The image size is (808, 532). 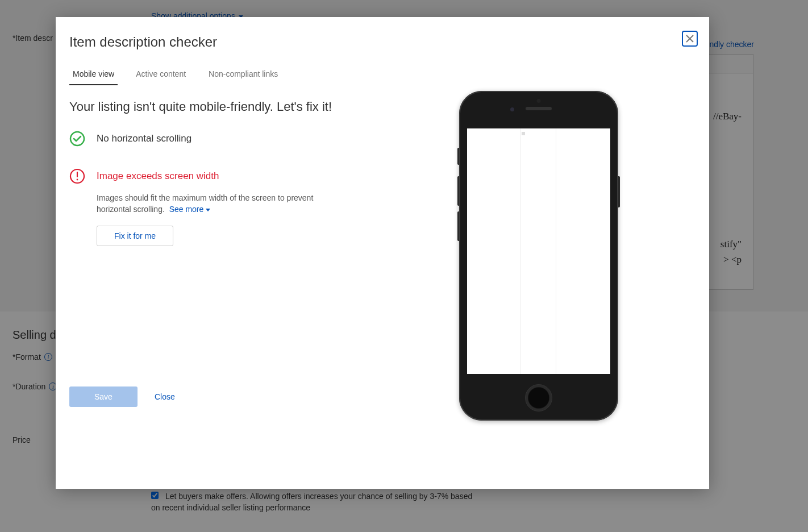 What do you see at coordinates (176, 76) in the screenshot?
I see `modal-tabs: Mobile view Active content Non-compliant…` at bounding box center [176, 76].